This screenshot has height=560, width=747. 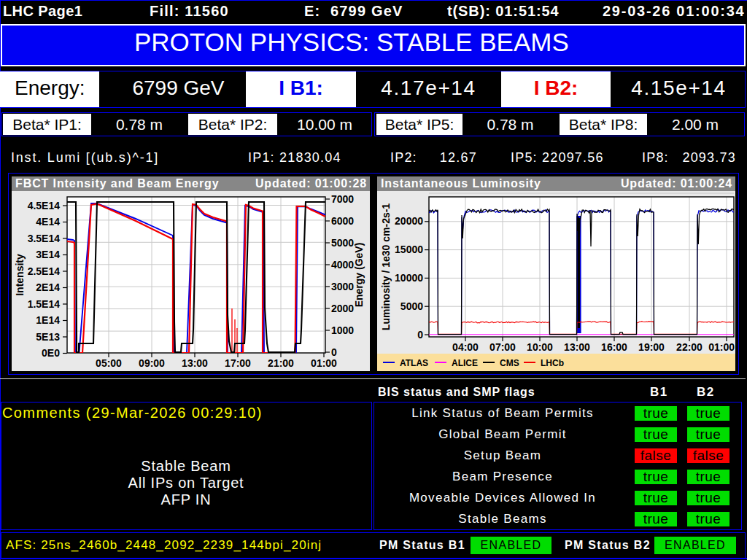 What do you see at coordinates (359, 276) in the screenshot?
I see `svg-text: Energy (GeV)` at bounding box center [359, 276].